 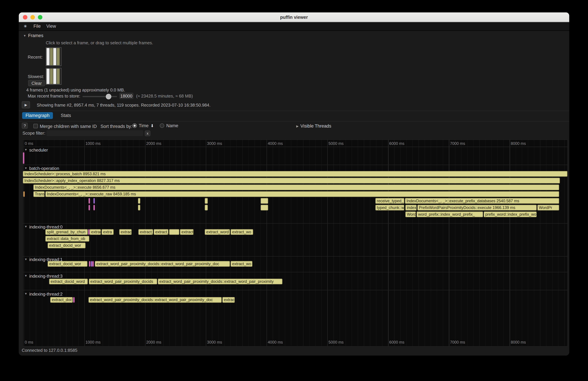 What do you see at coordinates (51, 26) in the screenshot?
I see `menu-item-view: View` at bounding box center [51, 26].